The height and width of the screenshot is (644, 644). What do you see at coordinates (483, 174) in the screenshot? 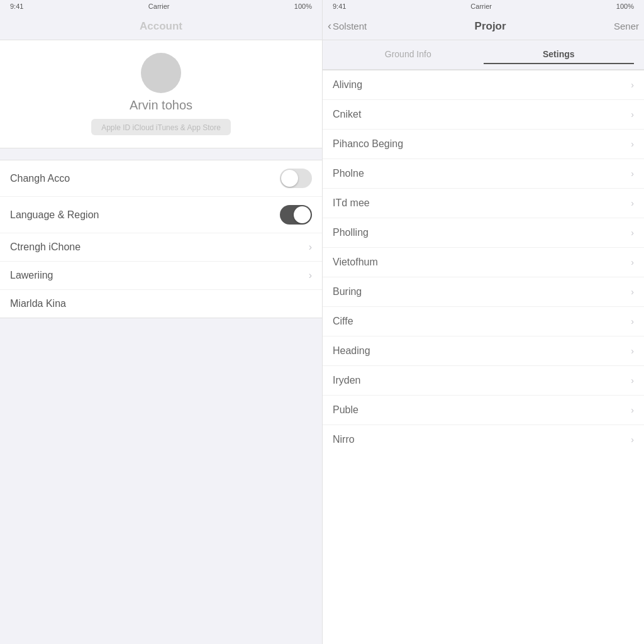
I see `list-item-pholne: Pholne ›` at bounding box center [483, 174].